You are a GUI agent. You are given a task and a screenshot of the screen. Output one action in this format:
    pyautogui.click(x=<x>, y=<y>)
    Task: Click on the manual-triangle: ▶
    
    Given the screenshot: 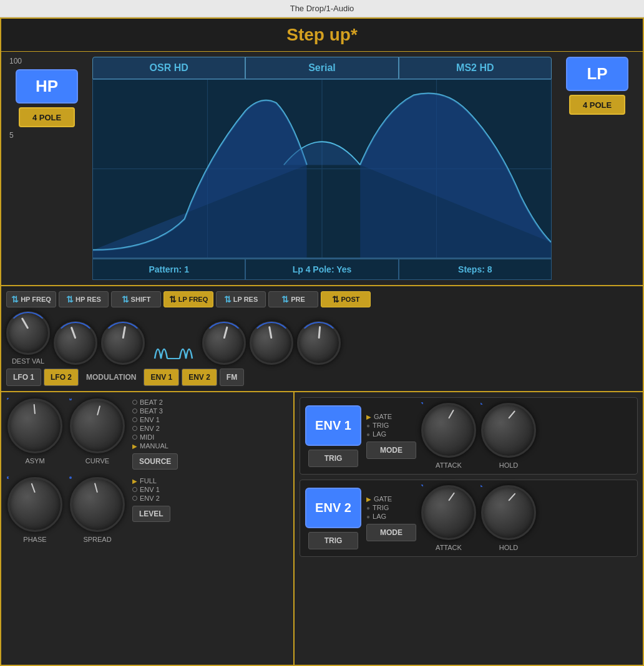 What is the action you would take?
    pyautogui.click(x=135, y=446)
    